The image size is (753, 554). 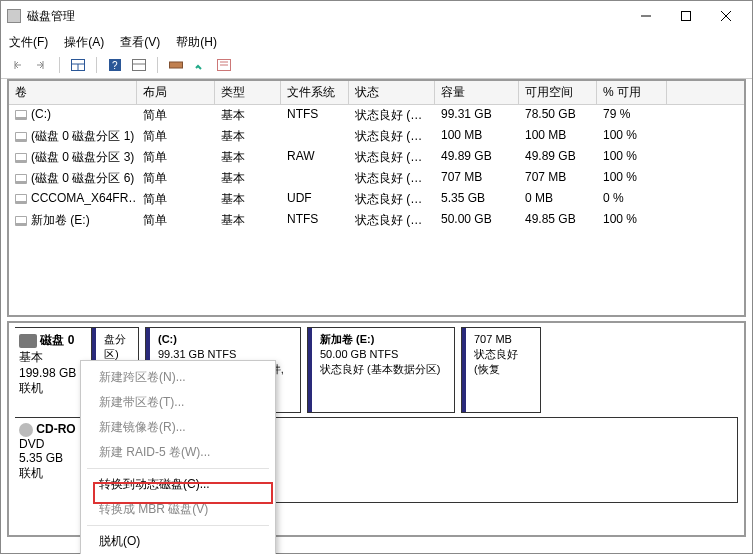 I want to click on help-button: ?, so click(x=115, y=65).